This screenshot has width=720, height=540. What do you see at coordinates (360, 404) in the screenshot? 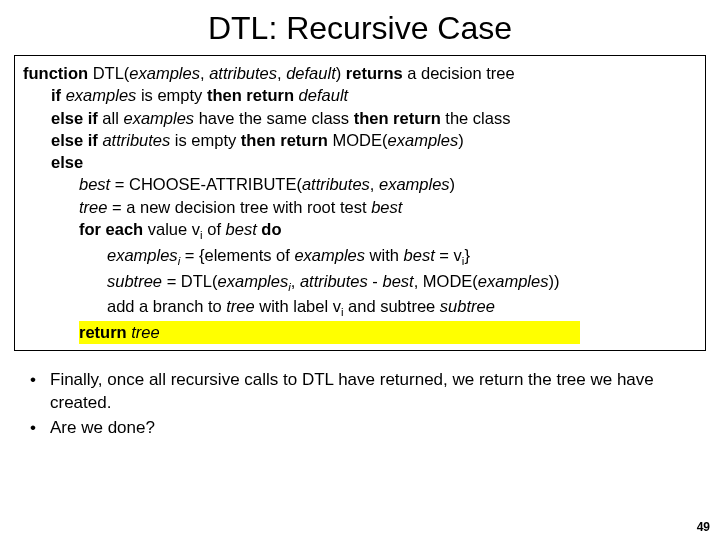
I see `bullet-list: • Finally, once all recursive calls to D…` at bounding box center [360, 404].